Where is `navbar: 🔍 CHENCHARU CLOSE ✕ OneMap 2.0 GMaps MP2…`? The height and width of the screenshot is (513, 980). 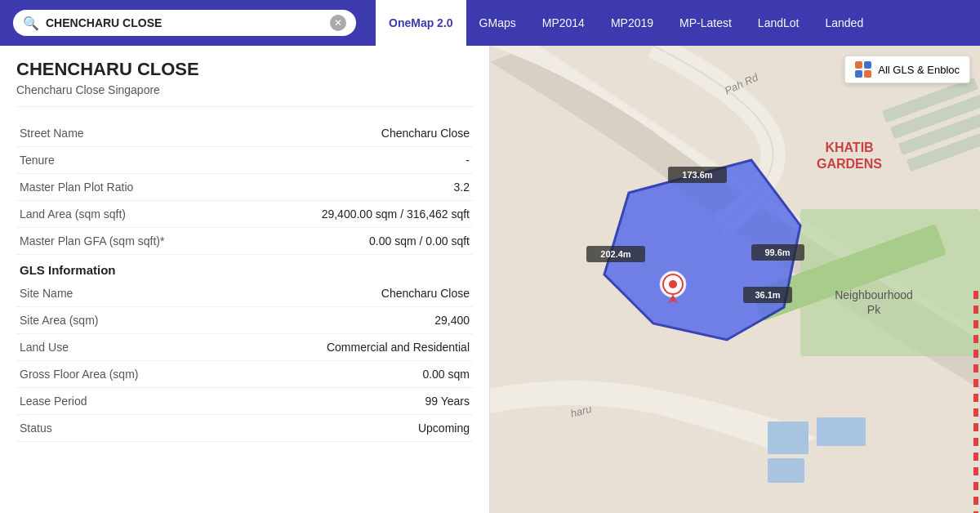 navbar: 🔍 CHENCHARU CLOSE ✕ OneMap 2.0 GMaps MP2… is located at coordinates (490, 23).